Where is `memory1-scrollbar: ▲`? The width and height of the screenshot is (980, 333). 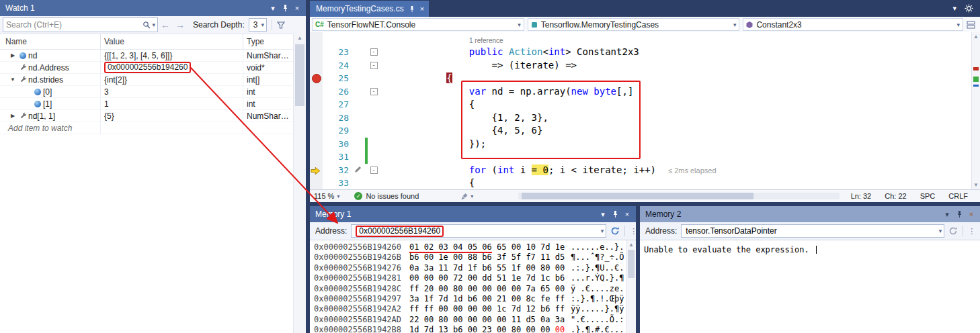 memory1-scrollbar: ▲ is located at coordinates (630, 287).